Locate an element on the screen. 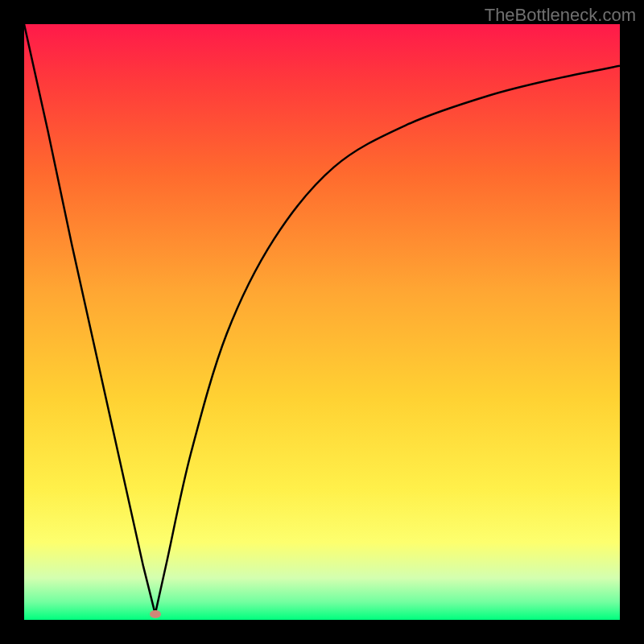 Image resolution: width=644 pixels, height=644 pixels. watermark-text: TheBottleneck.com is located at coordinates (560, 15).